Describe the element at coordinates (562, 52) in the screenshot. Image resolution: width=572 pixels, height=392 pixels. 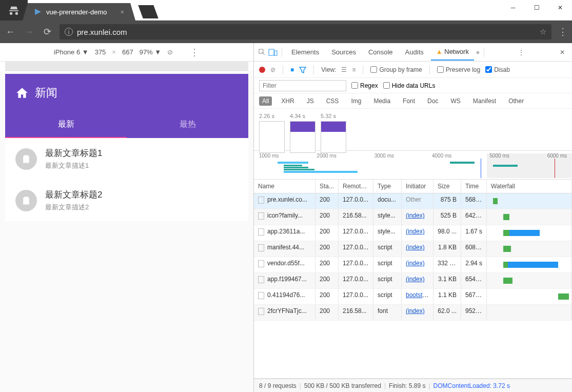
I see `devtools-close-button: ✕` at that location.